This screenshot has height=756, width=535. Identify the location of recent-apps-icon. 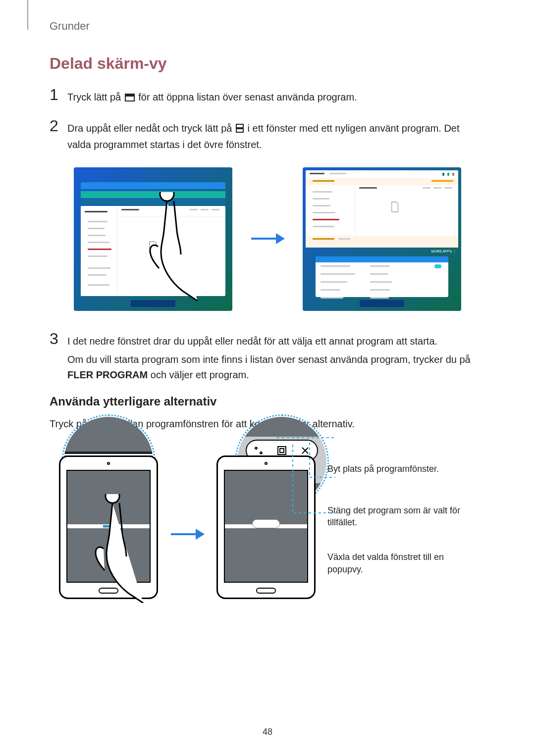
(130, 98).